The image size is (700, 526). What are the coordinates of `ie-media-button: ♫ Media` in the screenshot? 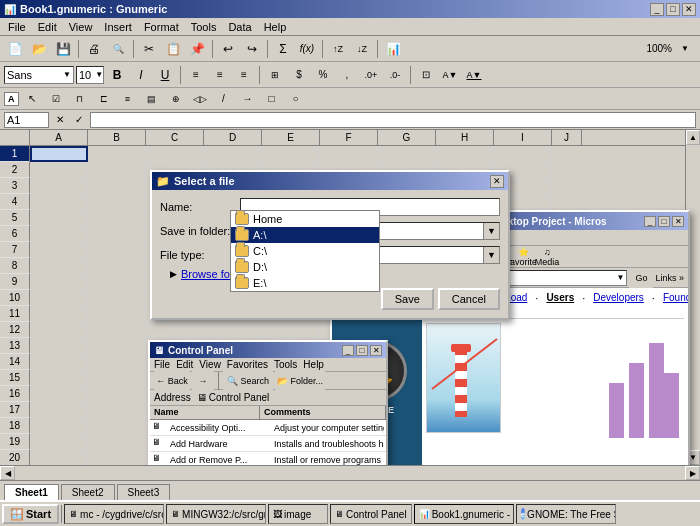 It's located at (547, 257).